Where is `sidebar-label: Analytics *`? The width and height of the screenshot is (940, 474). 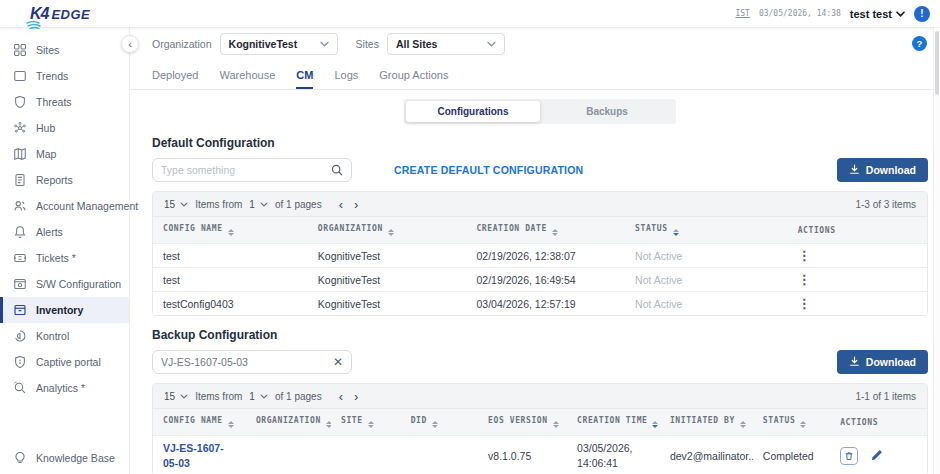 sidebar-label: Analytics * is located at coordinates (60, 388).